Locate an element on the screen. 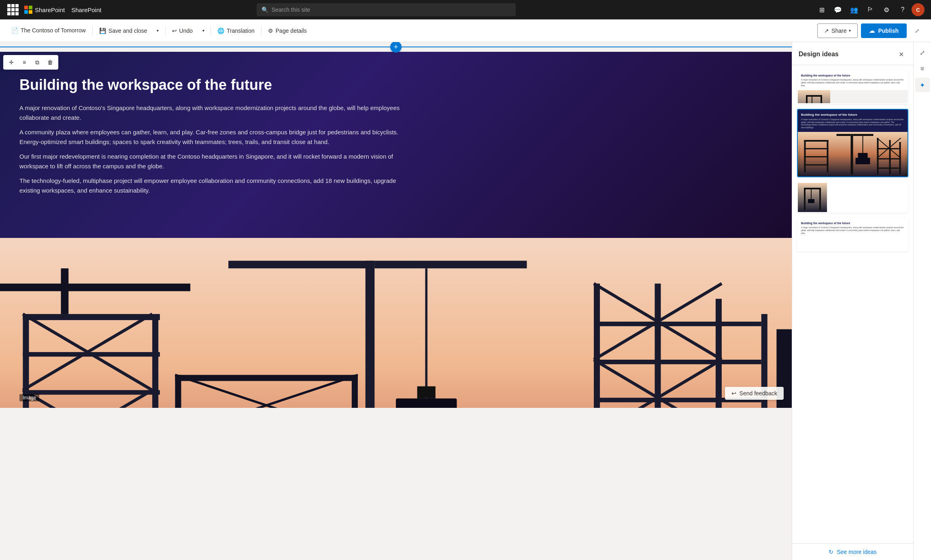 Image resolution: width=931 pixels, height=560 pixels. share-button: ↗ Share ▾ is located at coordinates (837, 31).